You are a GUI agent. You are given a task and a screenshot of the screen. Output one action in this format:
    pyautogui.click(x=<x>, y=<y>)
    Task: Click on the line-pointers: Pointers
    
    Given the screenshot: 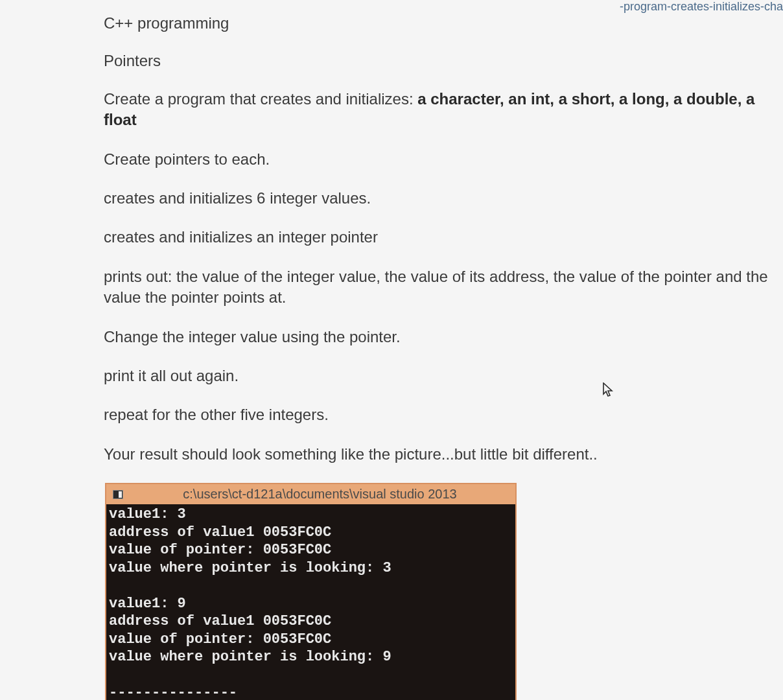 What is the action you would take?
    pyautogui.click(x=437, y=61)
    